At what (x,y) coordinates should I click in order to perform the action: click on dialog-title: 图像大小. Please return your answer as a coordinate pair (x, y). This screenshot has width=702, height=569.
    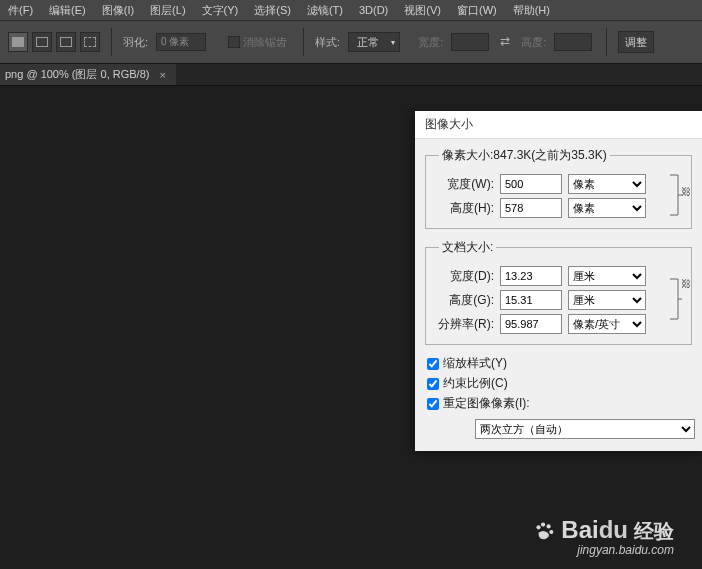
    Looking at the image, I should click on (558, 125).